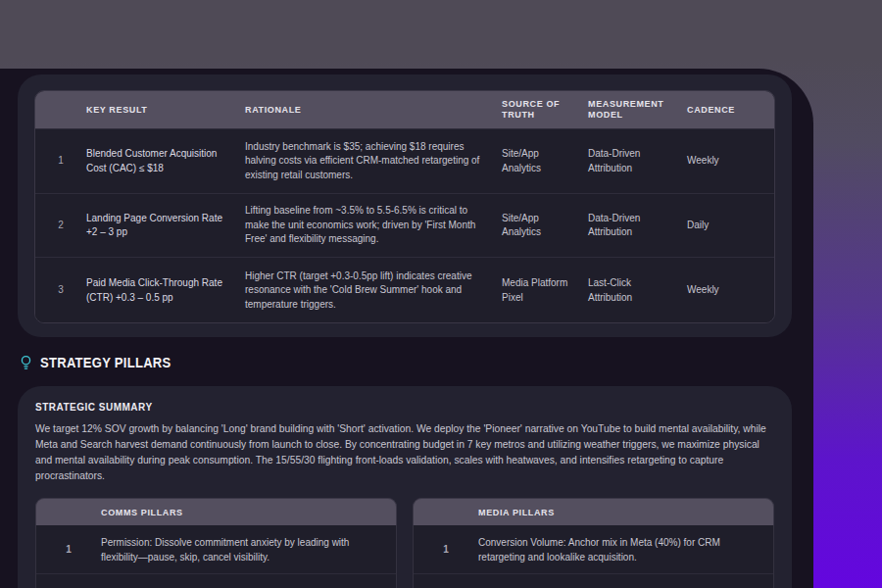 The height and width of the screenshot is (588, 882). What do you see at coordinates (373, 162) in the screenshot?
I see `rationale-cell: Industry benchmark is $35; achieving $18…` at bounding box center [373, 162].